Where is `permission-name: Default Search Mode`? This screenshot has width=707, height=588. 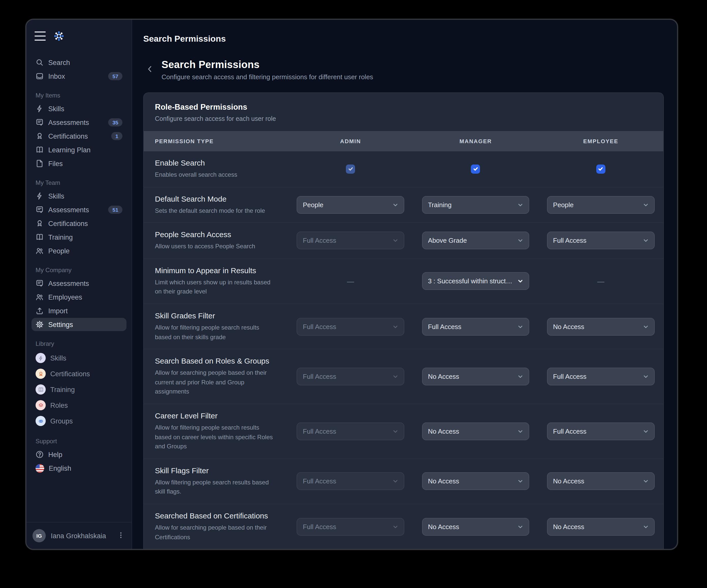 permission-name: Default Search Mode is located at coordinates (215, 199).